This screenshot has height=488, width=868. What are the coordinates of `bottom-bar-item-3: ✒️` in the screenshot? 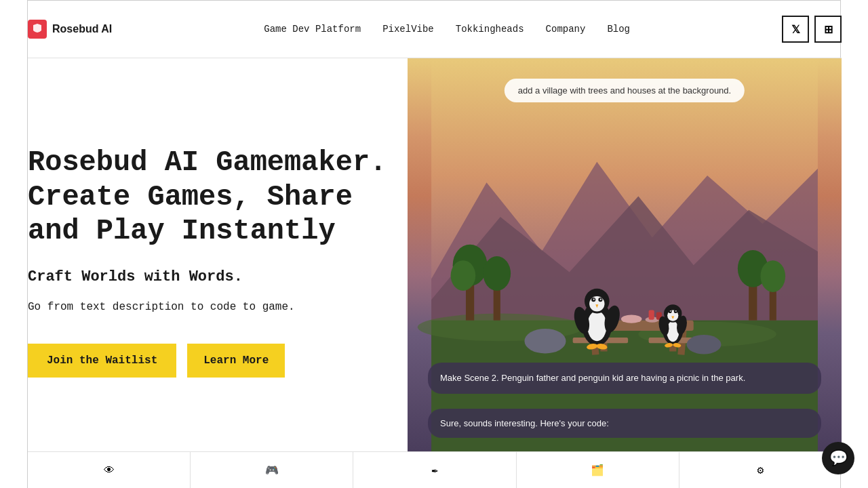 It's located at (435, 470).